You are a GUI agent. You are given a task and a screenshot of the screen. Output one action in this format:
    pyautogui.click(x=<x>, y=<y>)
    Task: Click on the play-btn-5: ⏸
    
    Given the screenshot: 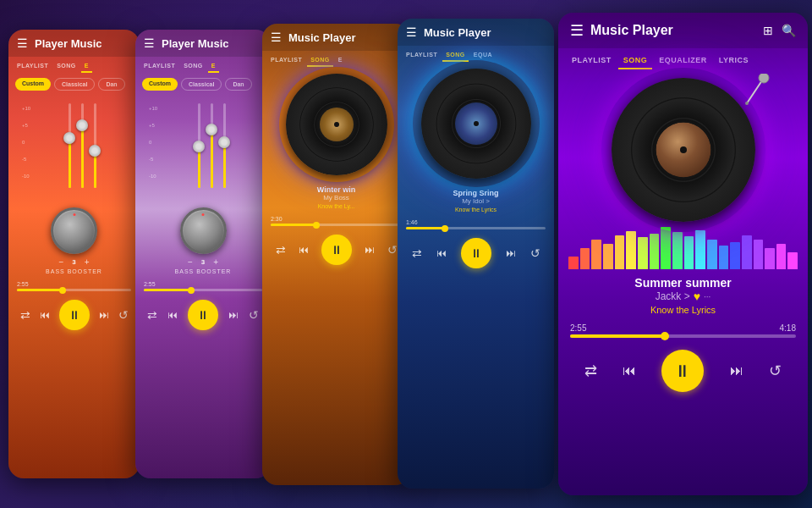 What is the action you would take?
    pyautogui.click(x=683, y=371)
    